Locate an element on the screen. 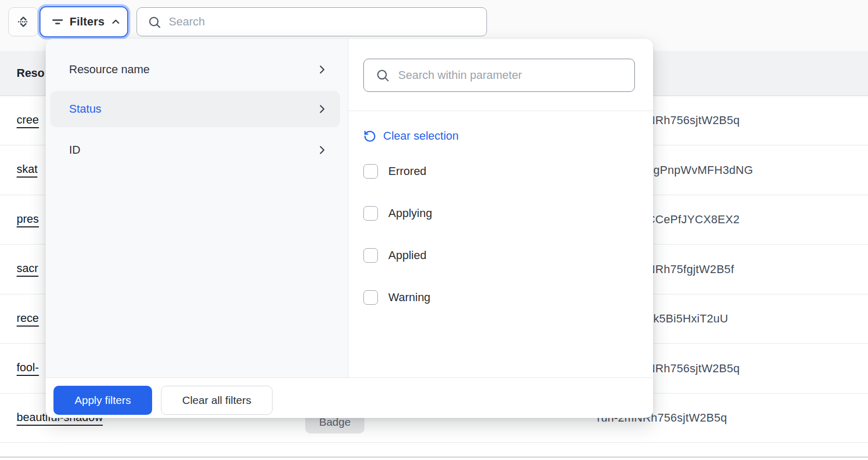  resource-link: fool- is located at coordinates (28, 369).